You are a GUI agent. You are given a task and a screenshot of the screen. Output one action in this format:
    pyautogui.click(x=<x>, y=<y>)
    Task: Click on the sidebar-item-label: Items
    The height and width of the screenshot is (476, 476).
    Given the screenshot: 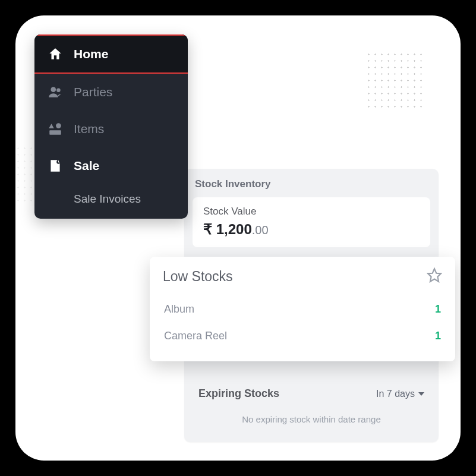 What is the action you would take?
    pyautogui.click(x=89, y=129)
    